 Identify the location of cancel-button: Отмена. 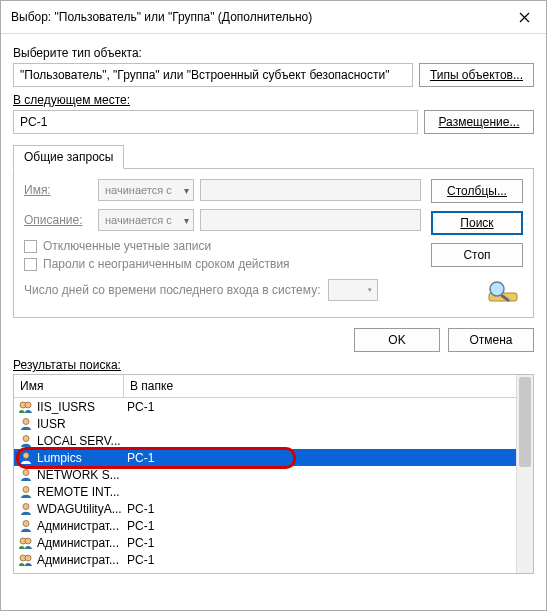
(491, 340).